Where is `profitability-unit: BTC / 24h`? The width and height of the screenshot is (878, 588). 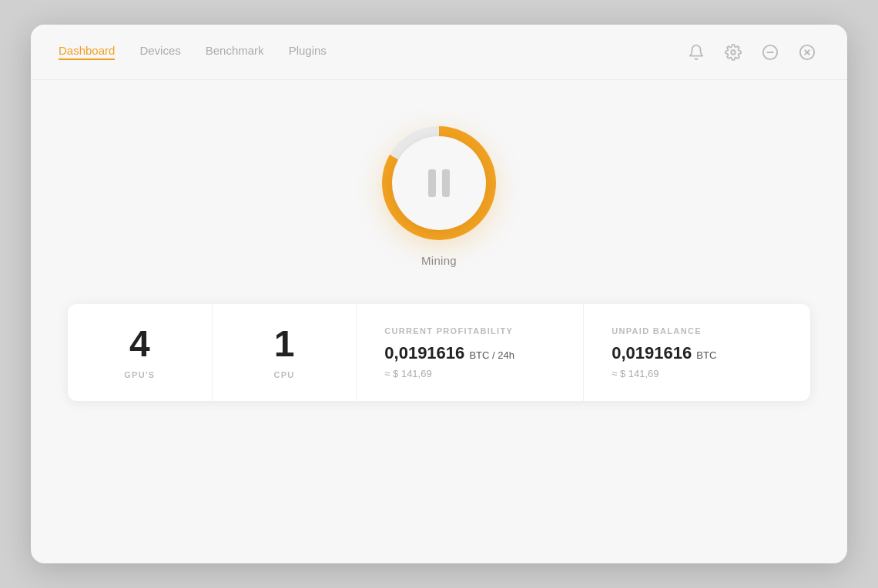
profitability-unit: BTC / 24h is located at coordinates (491, 356).